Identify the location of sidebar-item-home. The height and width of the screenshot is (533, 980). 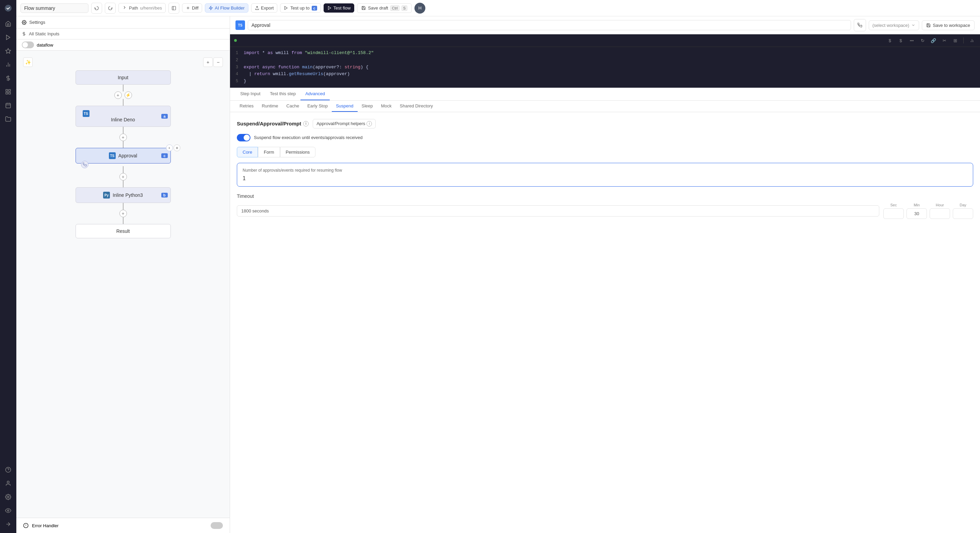
(8, 24).